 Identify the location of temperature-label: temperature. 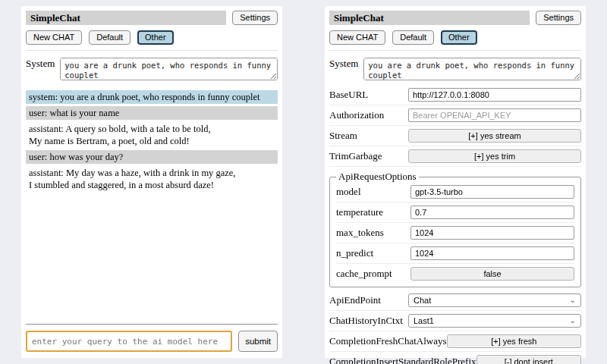
(373, 212).